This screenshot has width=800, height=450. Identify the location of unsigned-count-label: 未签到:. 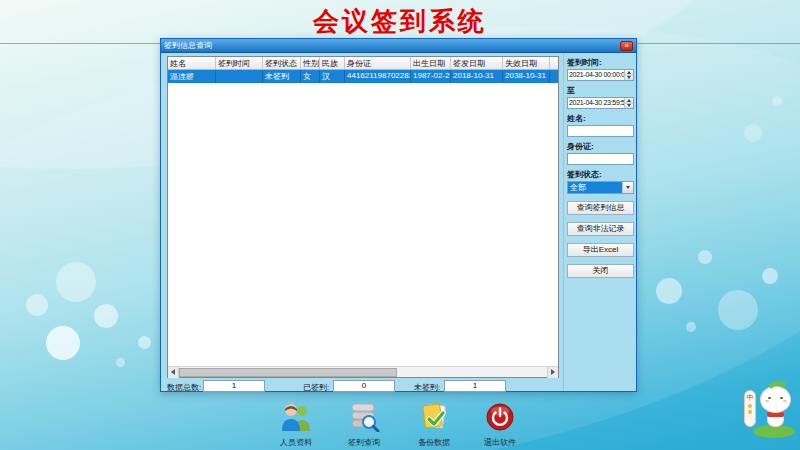
(427, 388).